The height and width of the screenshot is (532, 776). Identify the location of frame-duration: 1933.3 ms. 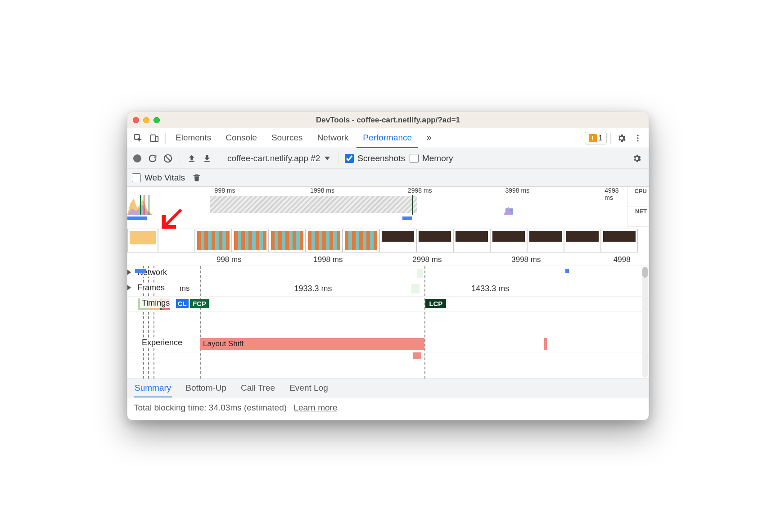
(313, 289).